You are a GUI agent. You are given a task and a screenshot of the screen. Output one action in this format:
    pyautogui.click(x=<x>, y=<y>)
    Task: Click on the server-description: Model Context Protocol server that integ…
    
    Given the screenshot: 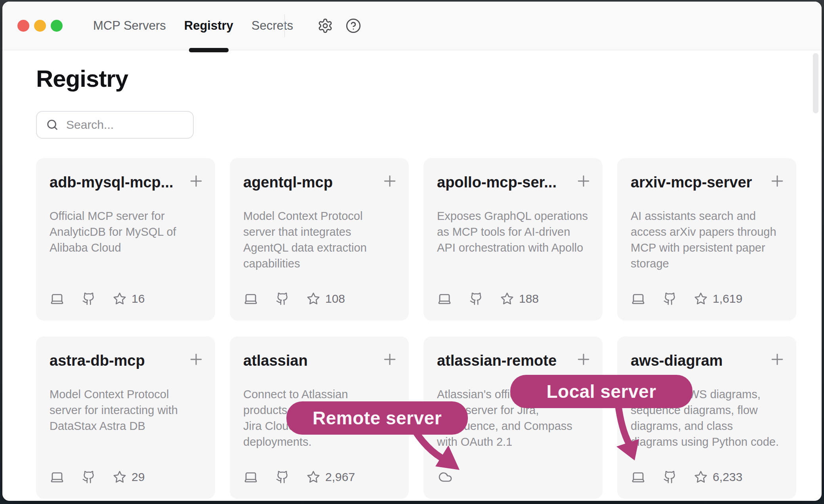 What is the action you would take?
    pyautogui.click(x=321, y=240)
    